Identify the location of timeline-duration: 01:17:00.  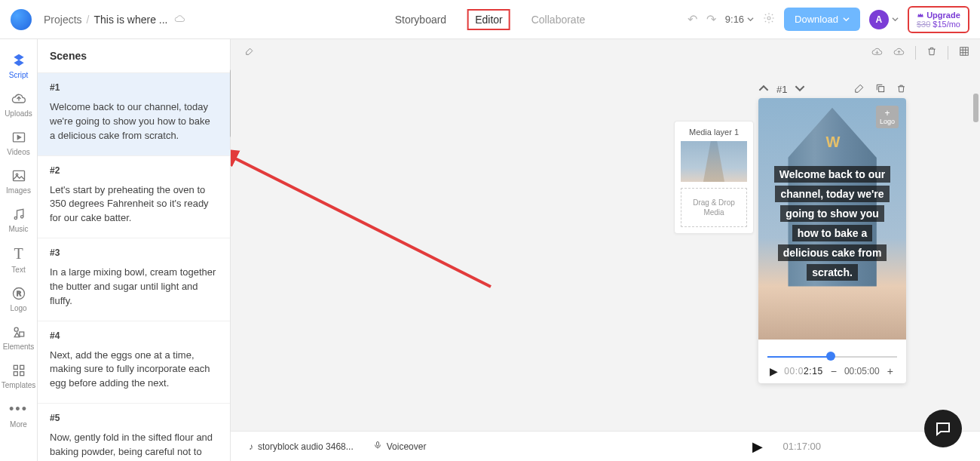
(802, 447).